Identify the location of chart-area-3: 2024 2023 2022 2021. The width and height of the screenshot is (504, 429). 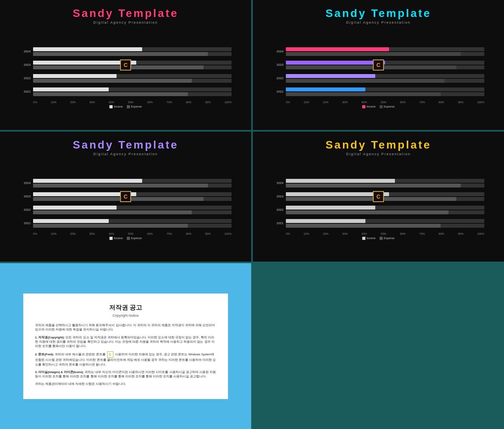
(126, 208).